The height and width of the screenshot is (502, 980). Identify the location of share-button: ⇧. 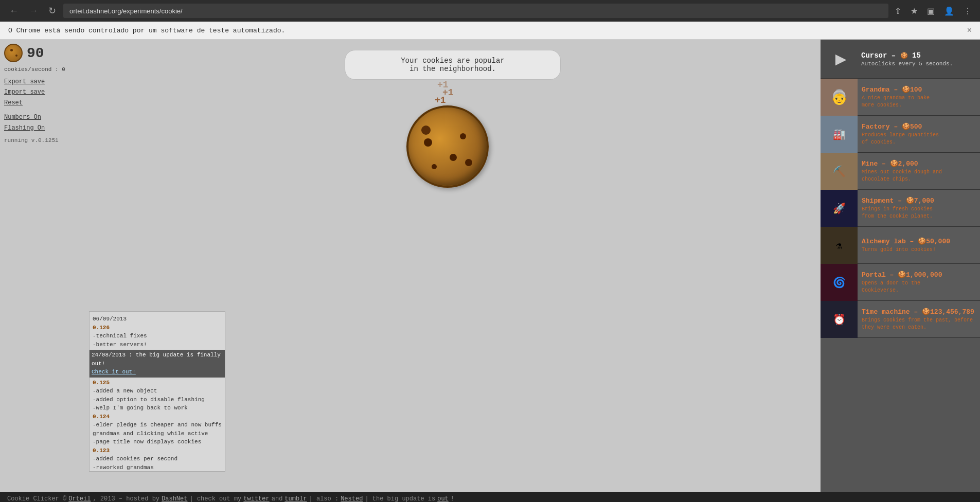
(898, 11).